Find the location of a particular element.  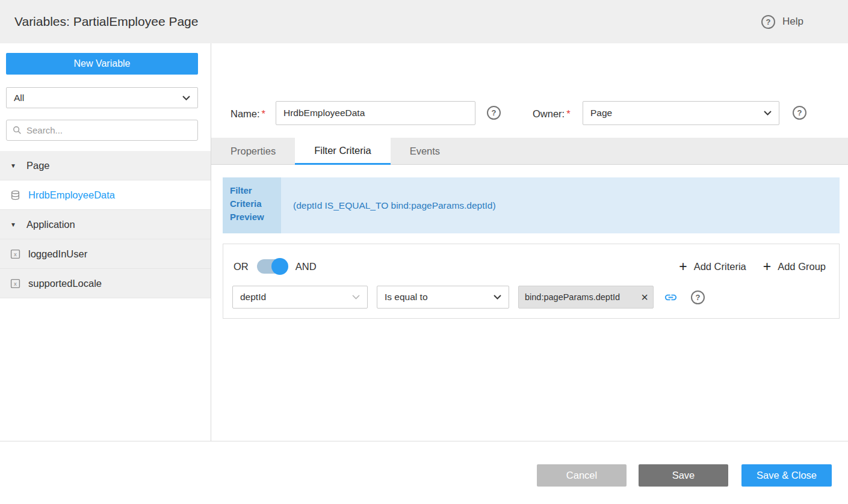

add-criteria-button: + Add Criteria is located at coordinates (713, 266).